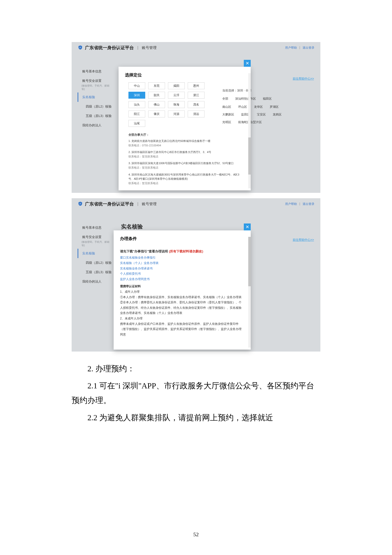  Describe the element at coordinates (149, 48) in the screenshot. I see `platform-section: 账号管理` at that location.